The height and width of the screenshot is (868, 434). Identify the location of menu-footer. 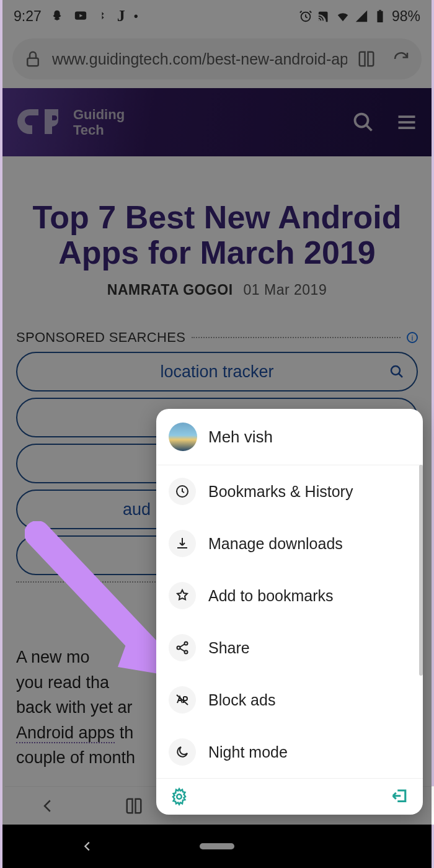
(290, 797).